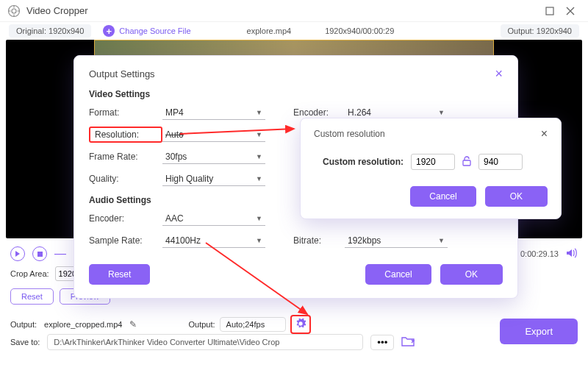 The height and width of the screenshot is (384, 588). What do you see at coordinates (539, 254) in the screenshot?
I see `time-code: 0:00:29.13` at bounding box center [539, 254].